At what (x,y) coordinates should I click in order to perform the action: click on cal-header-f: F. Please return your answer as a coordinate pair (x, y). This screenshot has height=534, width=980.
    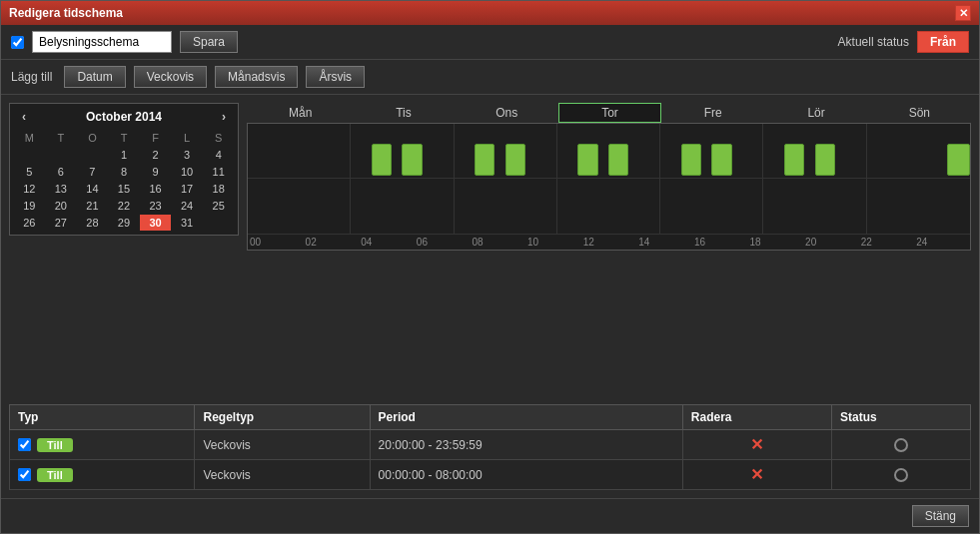
    Looking at the image, I should click on (156, 138).